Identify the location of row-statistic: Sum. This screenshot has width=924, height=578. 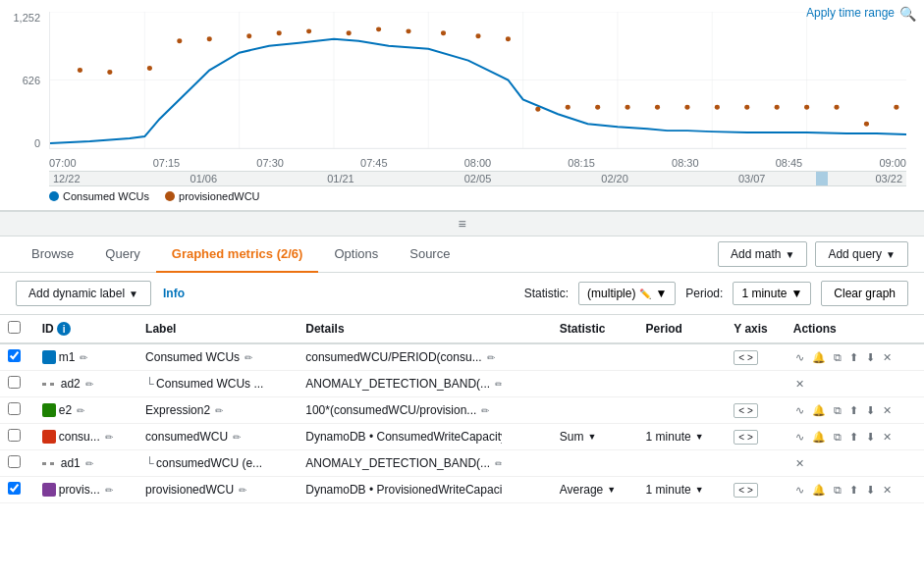
(571, 437).